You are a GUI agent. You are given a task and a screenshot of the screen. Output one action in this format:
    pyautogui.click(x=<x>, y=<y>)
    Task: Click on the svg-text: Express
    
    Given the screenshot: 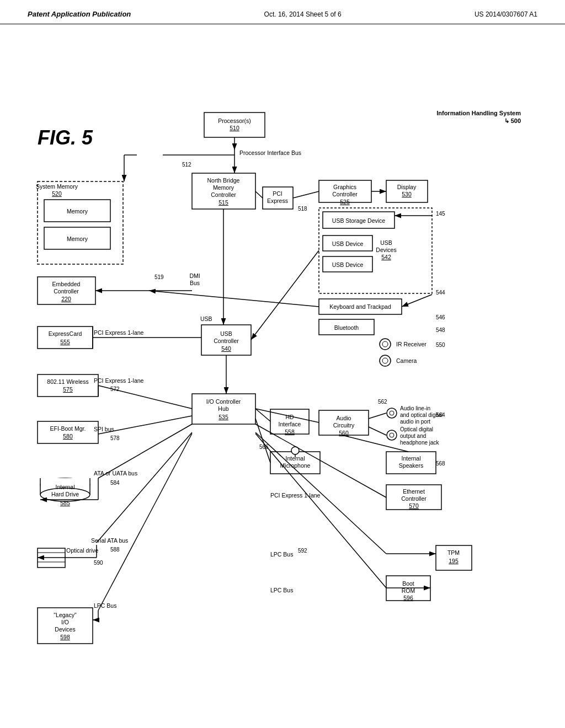 What is the action you would take?
    pyautogui.click(x=278, y=201)
    